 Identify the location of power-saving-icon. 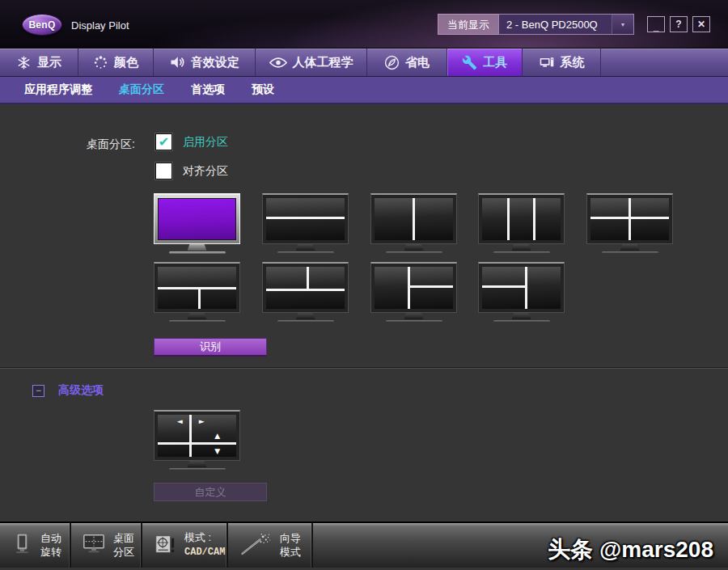
(392, 63).